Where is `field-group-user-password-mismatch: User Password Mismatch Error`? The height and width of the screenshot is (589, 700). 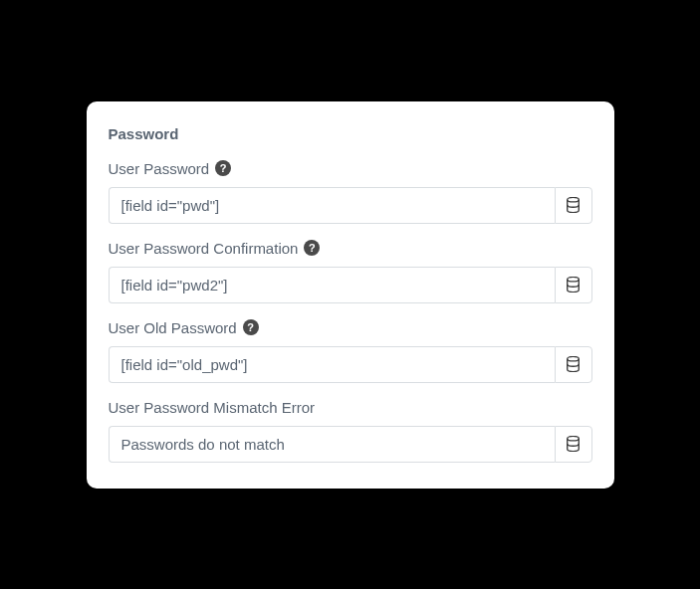 field-group-user-password-mismatch: User Password Mismatch Error is located at coordinates (350, 431).